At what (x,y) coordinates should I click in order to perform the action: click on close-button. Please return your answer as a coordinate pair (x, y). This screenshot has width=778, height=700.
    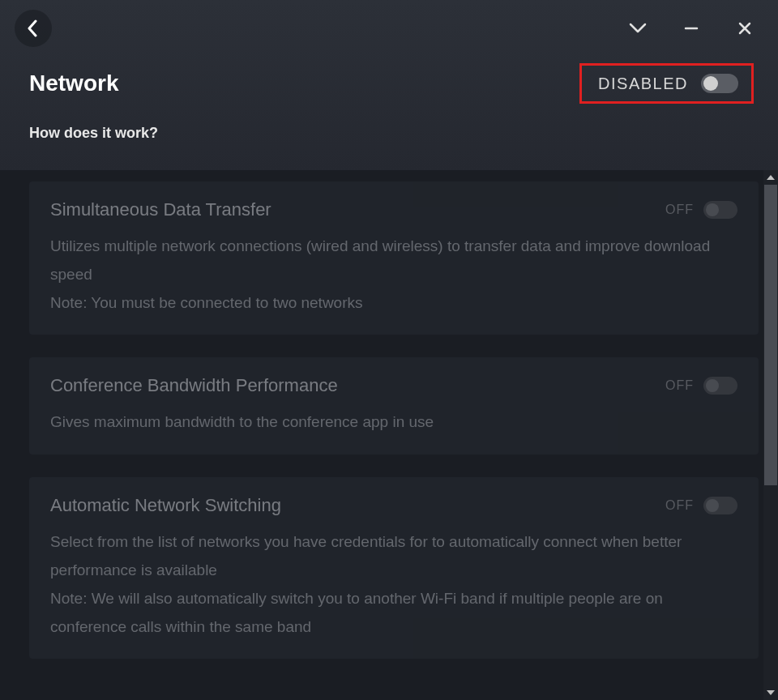
    Looking at the image, I should click on (745, 28).